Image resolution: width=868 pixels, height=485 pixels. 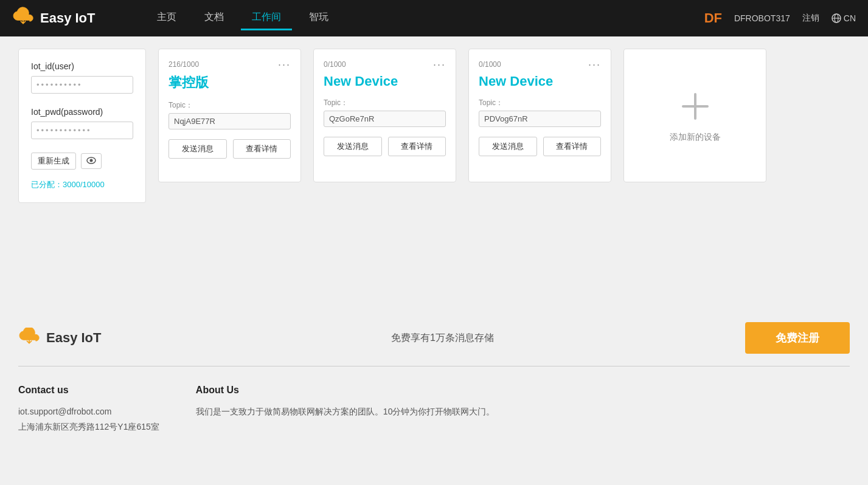 What do you see at coordinates (353, 146) in the screenshot?
I see `send-msg-btn-1: 发送消息` at bounding box center [353, 146].